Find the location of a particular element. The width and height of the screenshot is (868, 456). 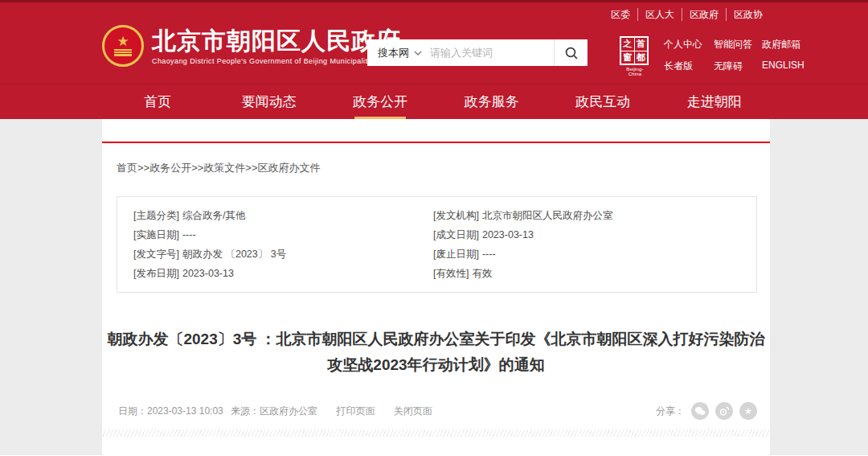

stamp-char: 窗 is located at coordinates (628, 58).